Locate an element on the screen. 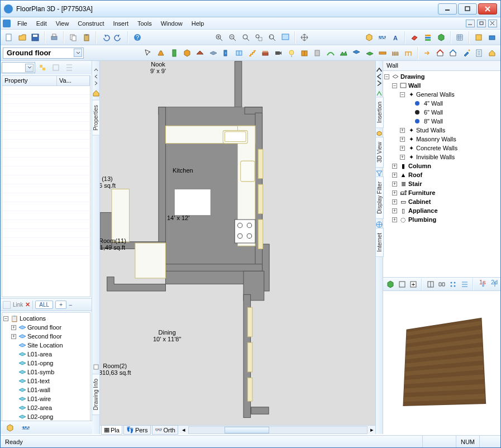 This screenshot has width=501, height=448. roof-tool-button is located at coordinates (200, 53).